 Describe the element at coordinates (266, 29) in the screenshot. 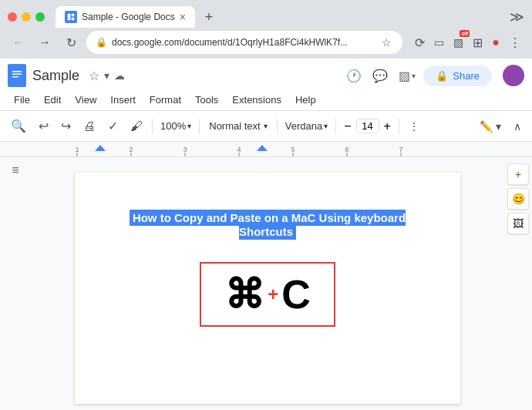

I see `browser-chrome: Sample - Google Docs × + ≫ ← → ↻ 🔒 docs.…` at that location.